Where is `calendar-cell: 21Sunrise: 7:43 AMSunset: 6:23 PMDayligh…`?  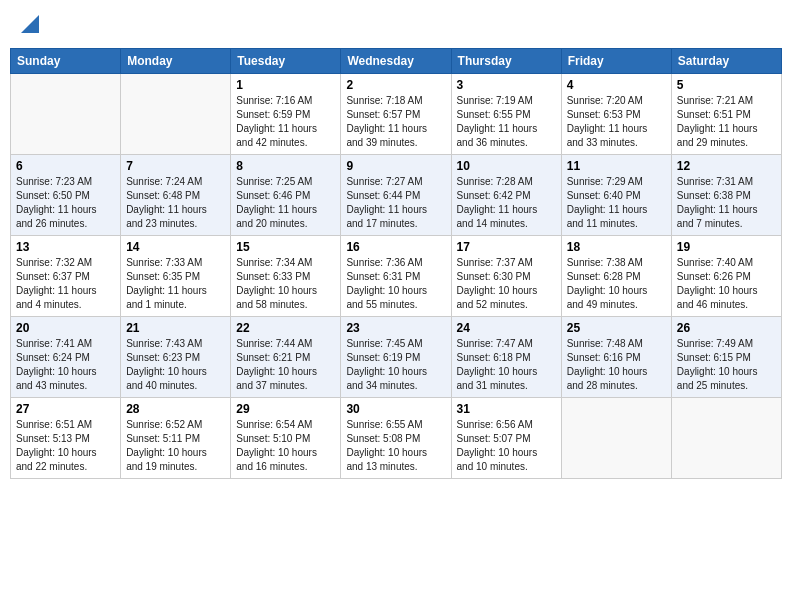 calendar-cell: 21Sunrise: 7:43 AMSunset: 6:23 PMDayligh… is located at coordinates (176, 358).